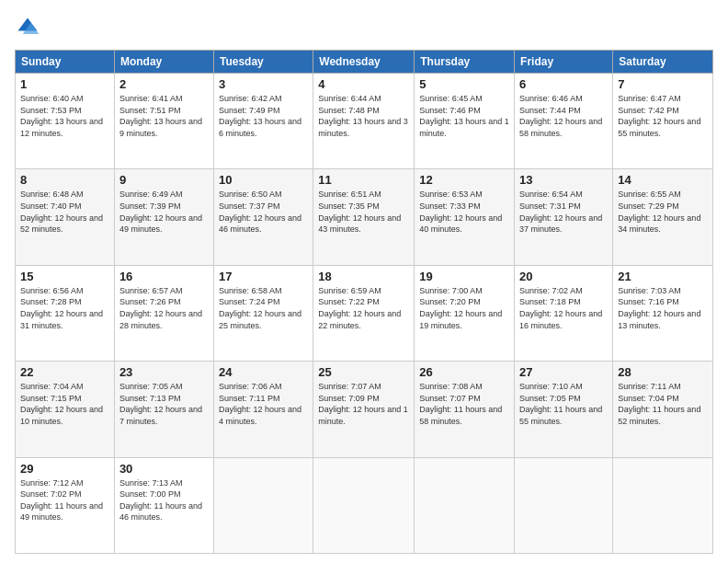 Image resolution: width=728 pixels, height=563 pixels. What do you see at coordinates (164, 217) in the screenshot?
I see `calendar-cell: 9 Sunrise: 6:49 AMSunset: 7:39 PMDayligh…` at bounding box center [164, 217].